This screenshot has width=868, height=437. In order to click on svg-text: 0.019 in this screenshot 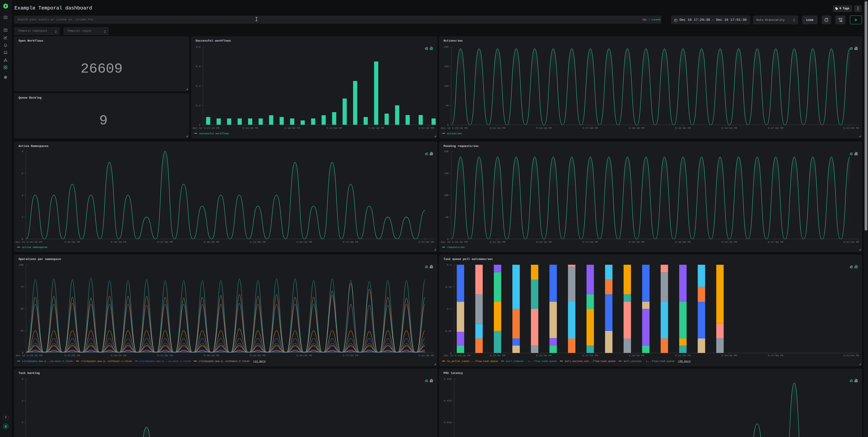, I will do `click(447, 423)`.